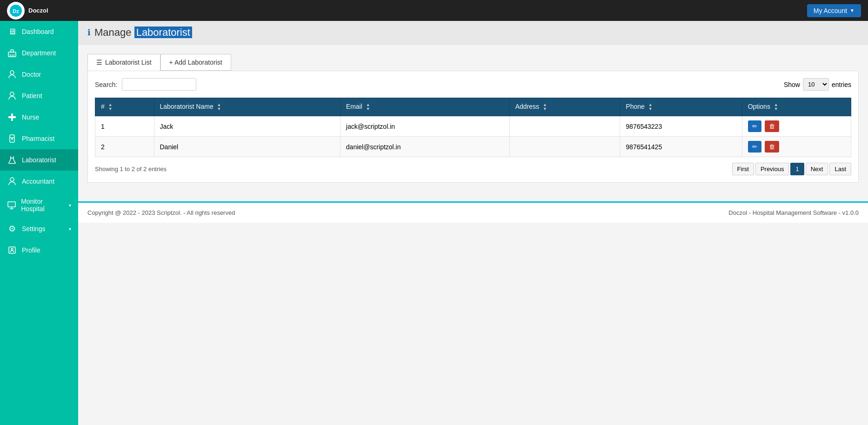 This screenshot has height=425, width=868. I want to click on col-header-email: Email ▲▼, so click(425, 107).